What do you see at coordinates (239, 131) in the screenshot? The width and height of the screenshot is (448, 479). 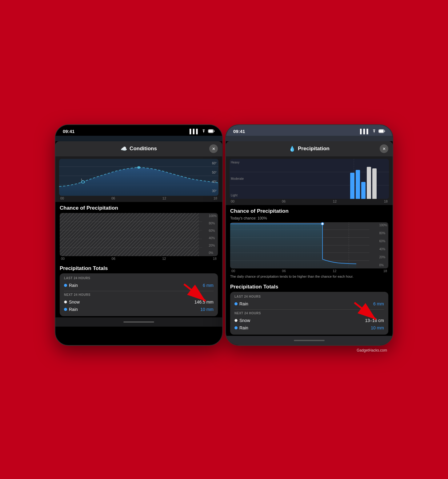 I see `right-time: 09:41` at bounding box center [239, 131].